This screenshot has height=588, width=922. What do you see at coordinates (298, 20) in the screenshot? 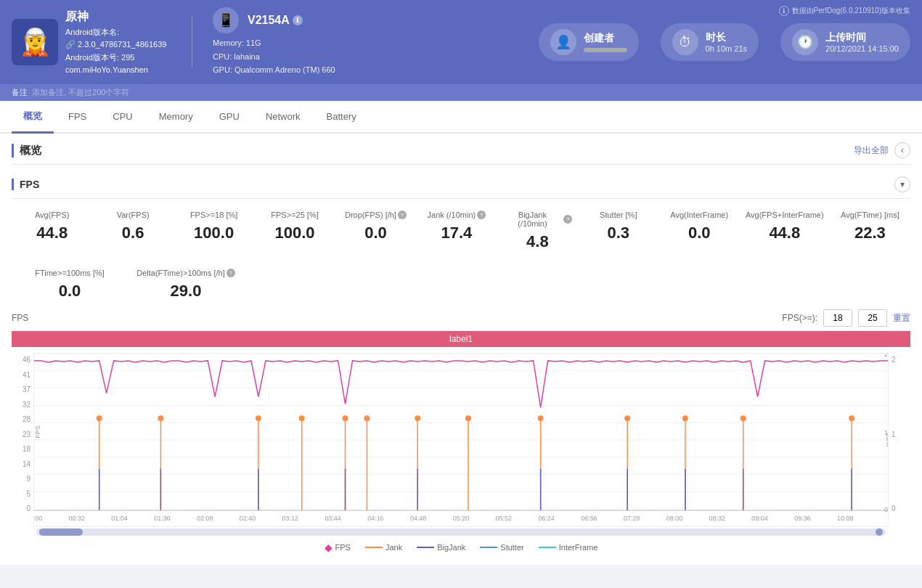
I see `info-icon: ℹ` at bounding box center [298, 20].